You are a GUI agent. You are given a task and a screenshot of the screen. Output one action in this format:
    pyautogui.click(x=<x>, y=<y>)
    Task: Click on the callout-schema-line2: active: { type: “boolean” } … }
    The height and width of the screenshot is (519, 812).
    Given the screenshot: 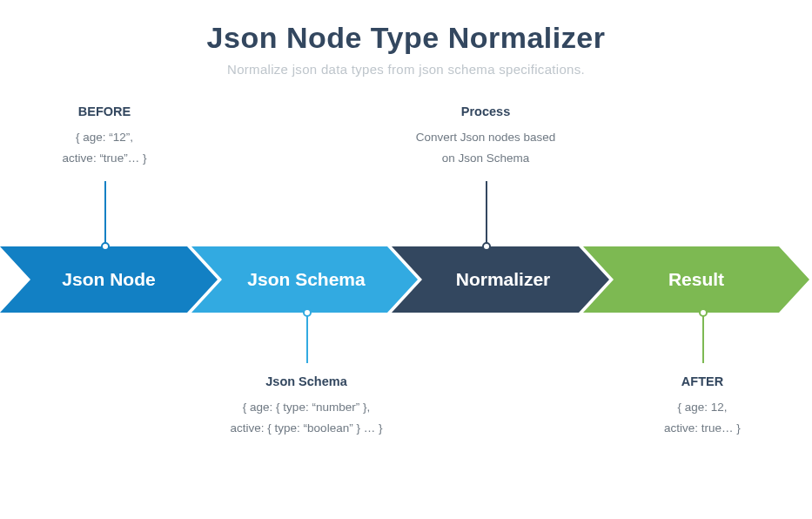 What is the action you would take?
    pyautogui.click(x=306, y=428)
    